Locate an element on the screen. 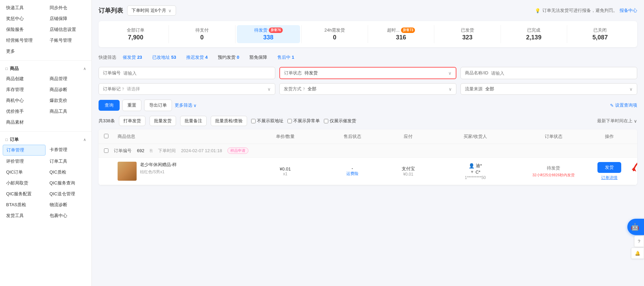 The image size is (644, 286). sidebar-item-product-diagnose: 商品诊断 is located at coordinates (68, 90).